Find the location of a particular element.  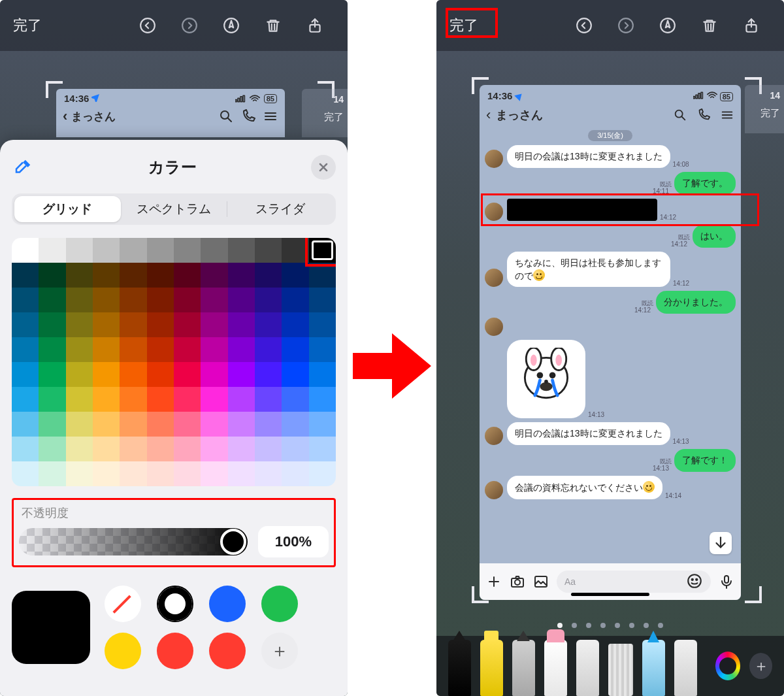

emoji-icon is located at coordinates (694, 582).